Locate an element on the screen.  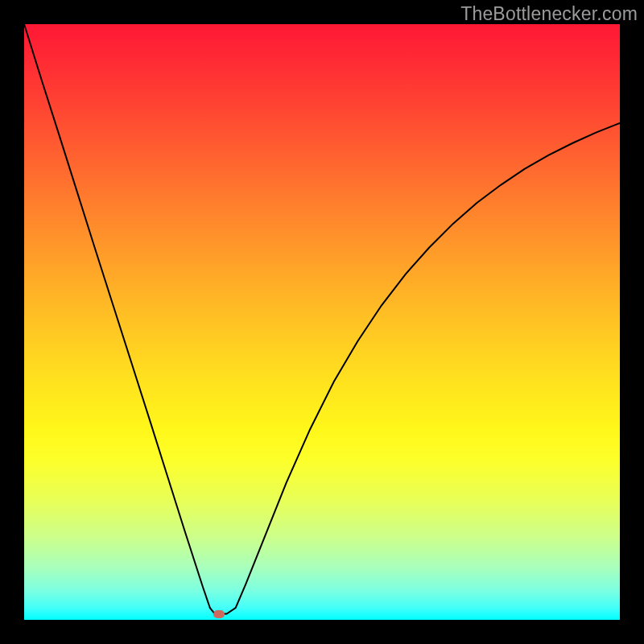
optimum-marker is located at coordinates (219, 614).